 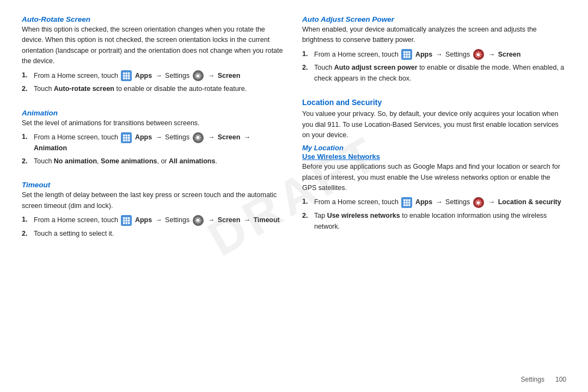 I want to click on step-content-2: Touch Auto-rotate screen to enable or di…, so click(x=160, y=89).